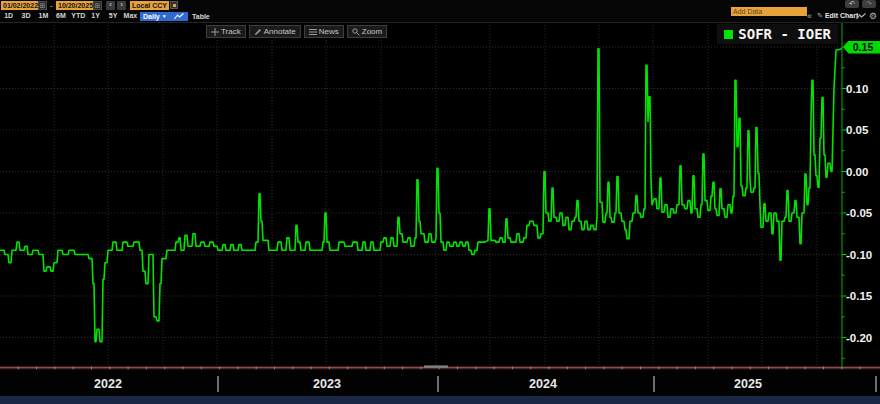 This screenshot has height=404, width=880. Describe the element at coordinates (20, 6) in the screenshot. I see `date-from-input: 01/02/2022` at that location.